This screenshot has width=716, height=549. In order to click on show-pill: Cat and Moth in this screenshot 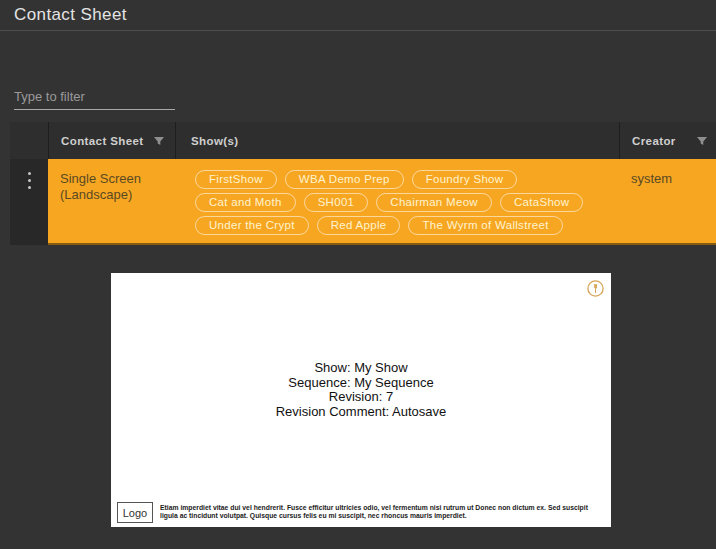, I will do `click(246, 202)`.